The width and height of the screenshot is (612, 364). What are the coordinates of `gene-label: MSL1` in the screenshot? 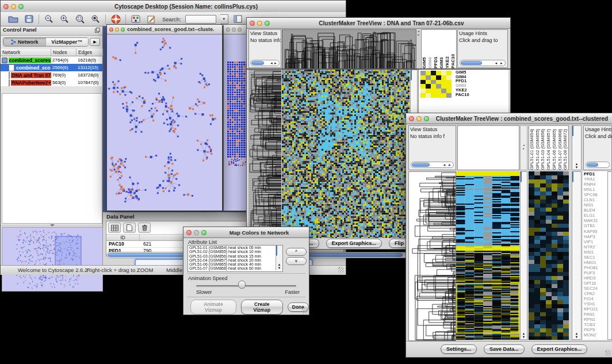 It's located at (596, 190).